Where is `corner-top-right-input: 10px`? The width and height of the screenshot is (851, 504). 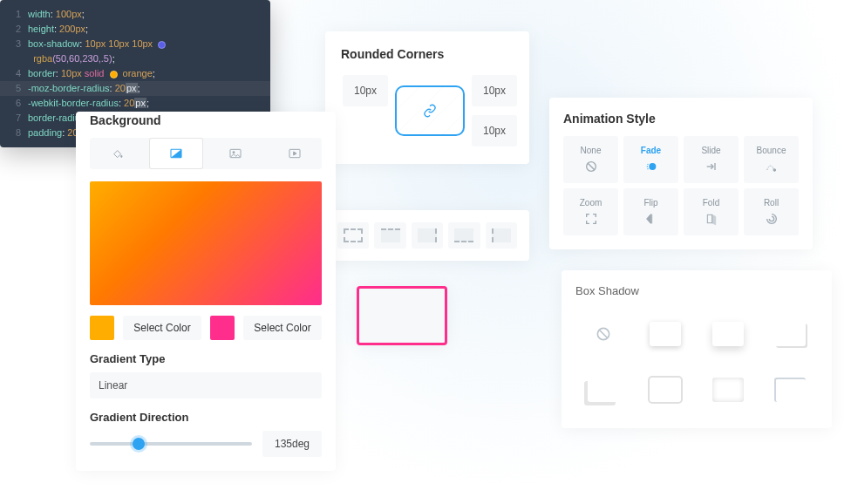
corner-top-right-input: 10px is located at coordinates (494, 91).